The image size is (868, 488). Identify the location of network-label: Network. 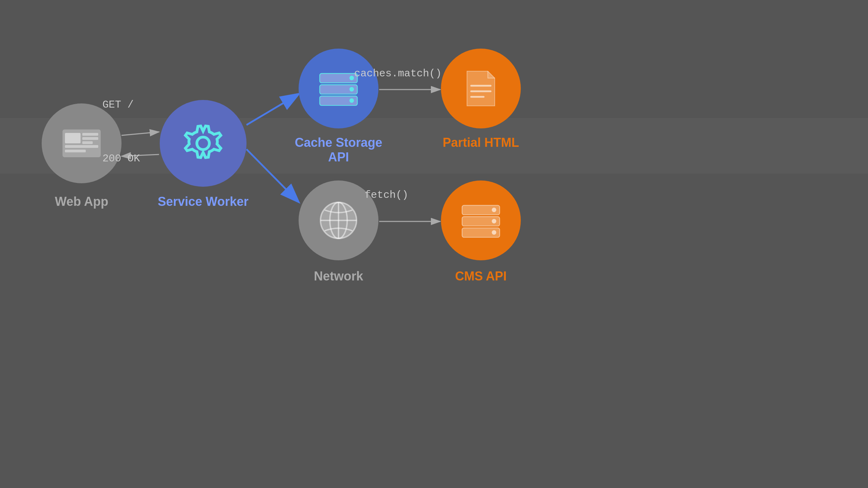
(339, 276).